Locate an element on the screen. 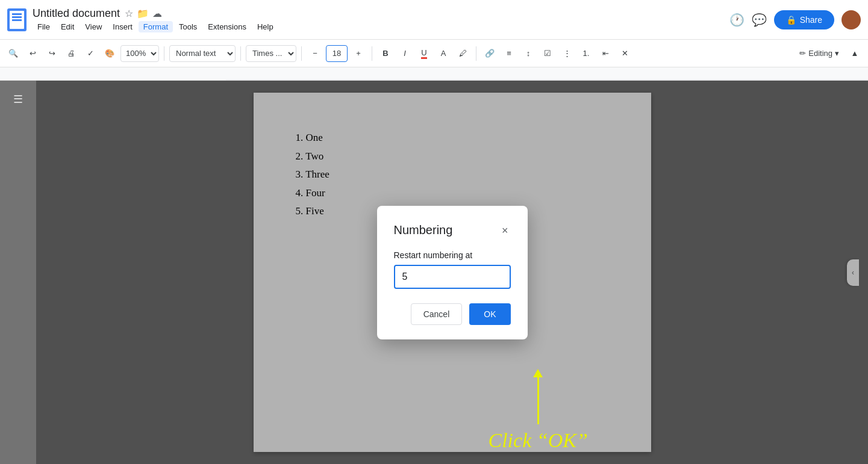  chevron-down-icon: ▾ is located at coordinates (837, 53).